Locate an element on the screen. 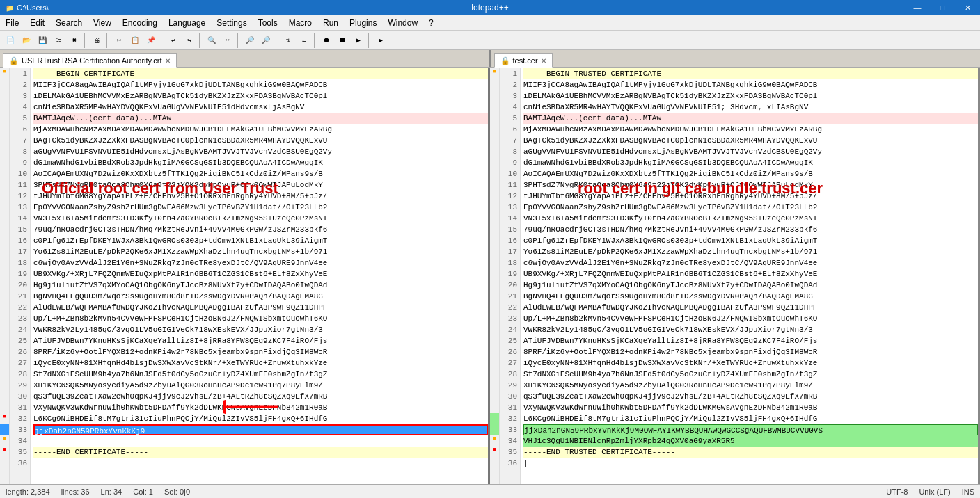 This screenshot has width=980, height=498. right-line-32: L6KCg9NiBHDEif8tM7gtri31cIiuPhnPQCjY/MiQ… is located at coordinates (750, 419).